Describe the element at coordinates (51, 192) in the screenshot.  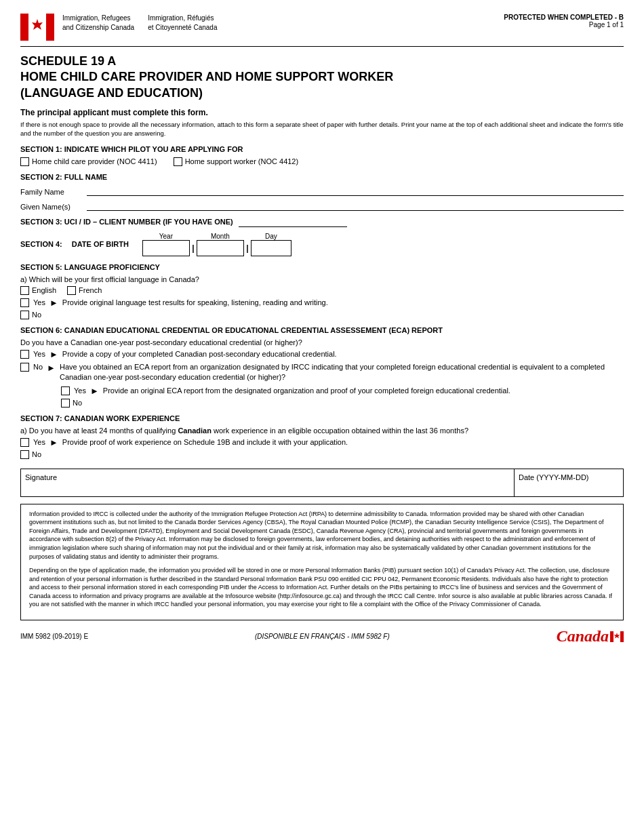
I see `family-name-label: Family Name` at that location.